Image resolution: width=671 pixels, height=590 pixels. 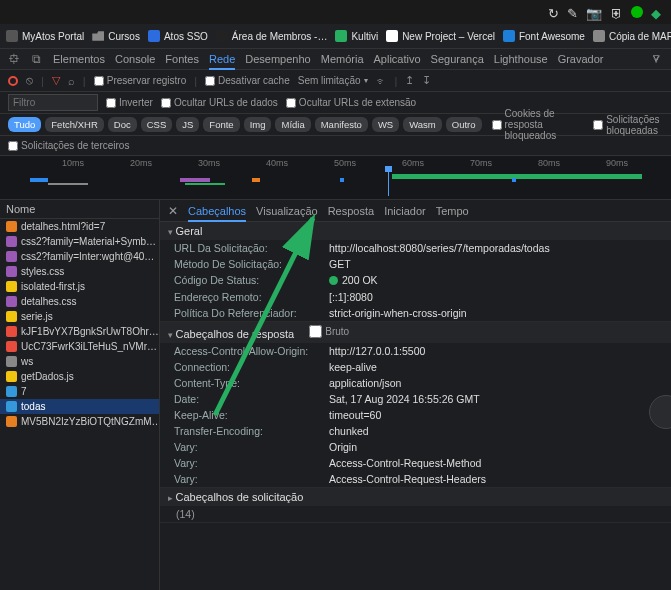 I want to click on device-icon: ⧉, so click(x=36, y=59).